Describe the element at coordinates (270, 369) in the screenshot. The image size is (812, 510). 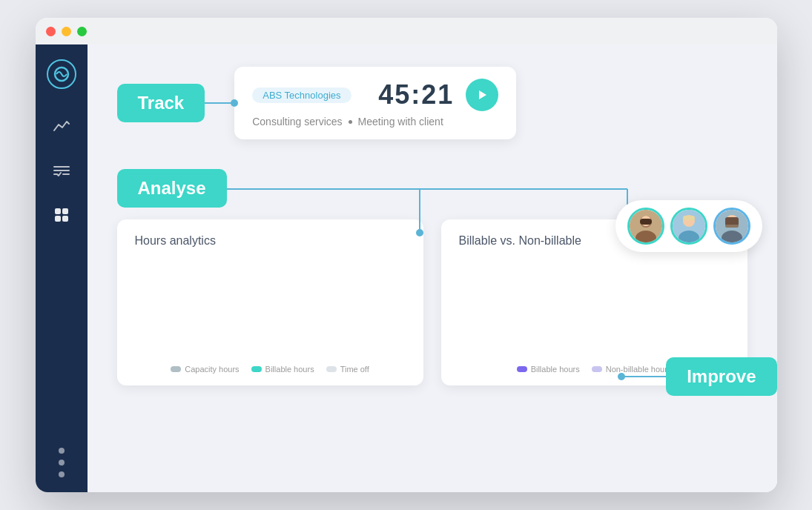
I see `hours-chart-legend: Capacity hours Billable hours Time off` at that location.